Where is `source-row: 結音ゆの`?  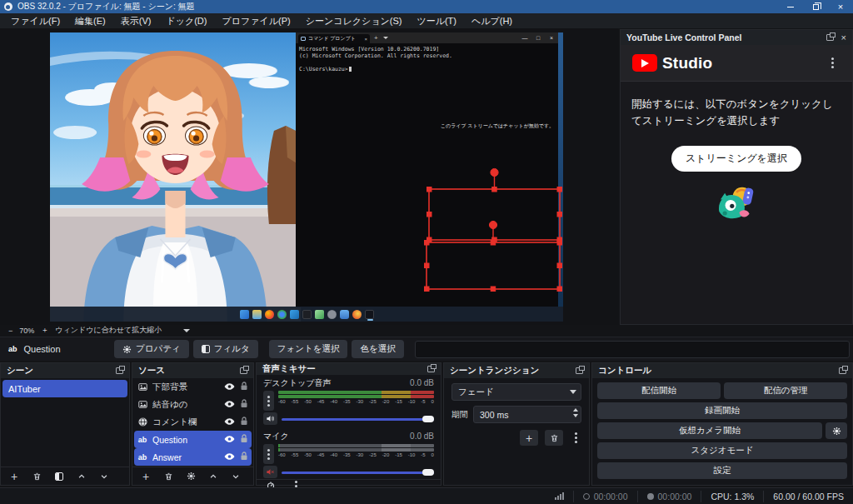
source-row: 結音ゆの is located at coordinates (193, 405).